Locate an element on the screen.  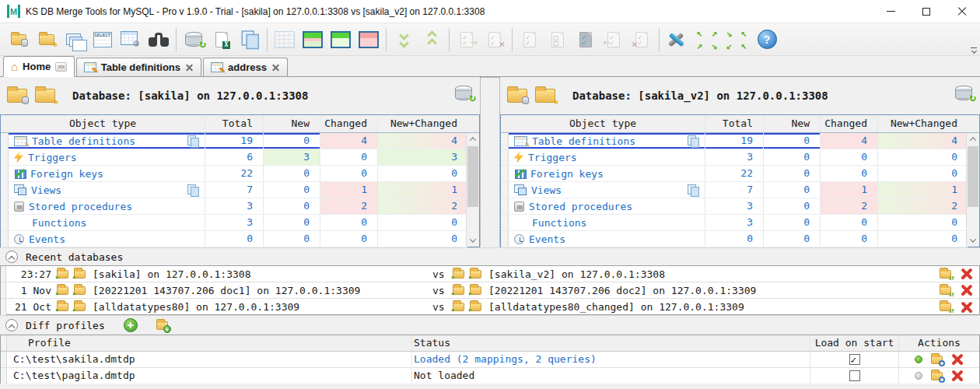
object-type-label: Views is located at coordinates (546, 190).